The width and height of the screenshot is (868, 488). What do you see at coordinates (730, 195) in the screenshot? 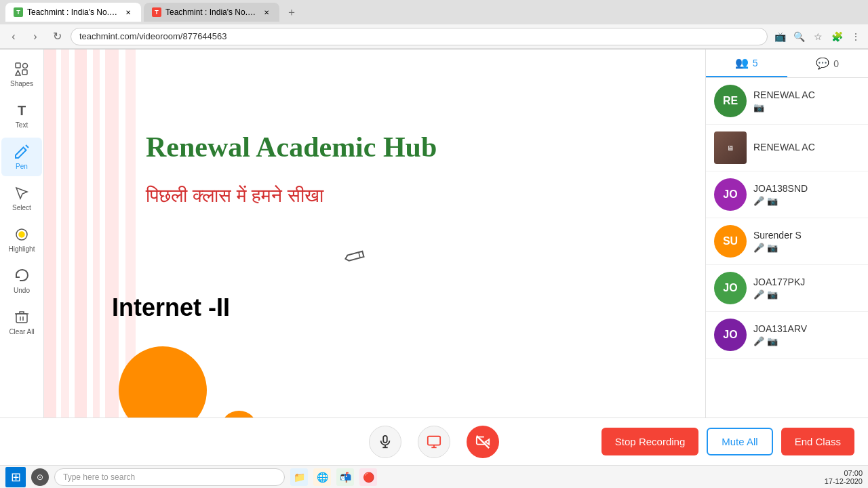
I see `avatar-p3: JO` at bounding box center [730, 195].